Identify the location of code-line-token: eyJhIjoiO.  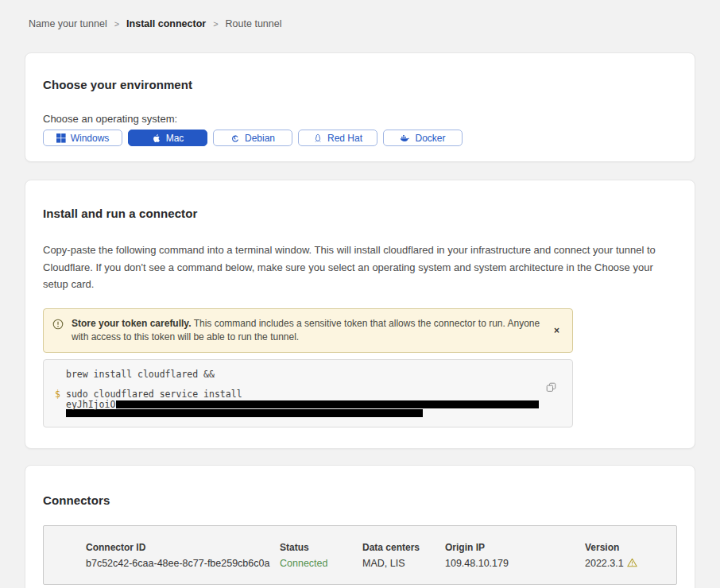
(308, 405).